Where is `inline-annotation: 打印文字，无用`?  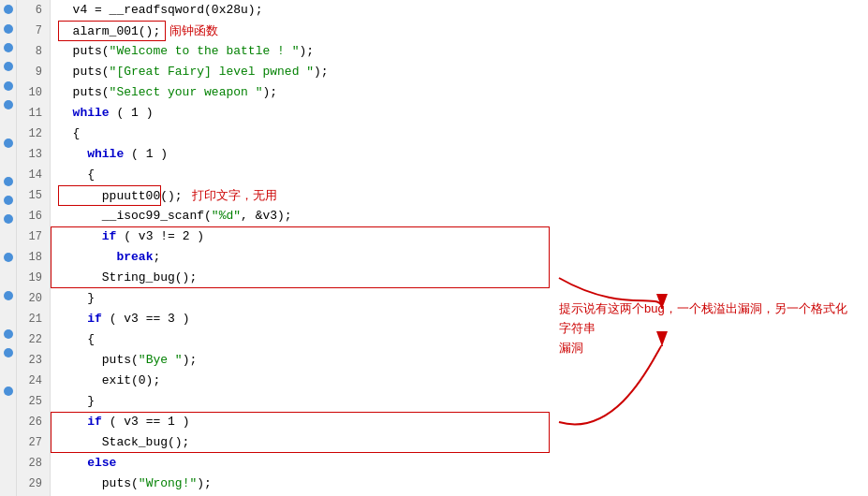 inline-annotation: 打印文字，无用 is located at coordinates (234, 195).